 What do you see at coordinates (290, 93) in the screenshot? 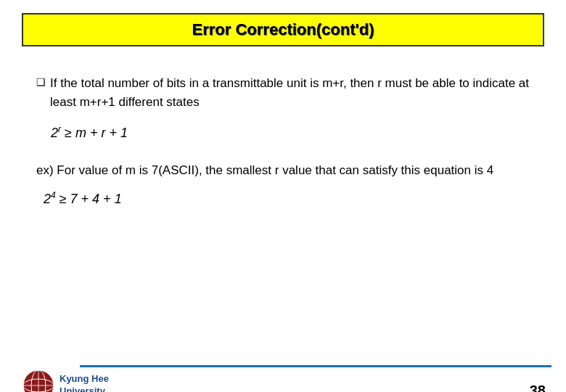
I see `bullet-text: If the total number of bits in a transmi…` at bounding box center [290, 93].